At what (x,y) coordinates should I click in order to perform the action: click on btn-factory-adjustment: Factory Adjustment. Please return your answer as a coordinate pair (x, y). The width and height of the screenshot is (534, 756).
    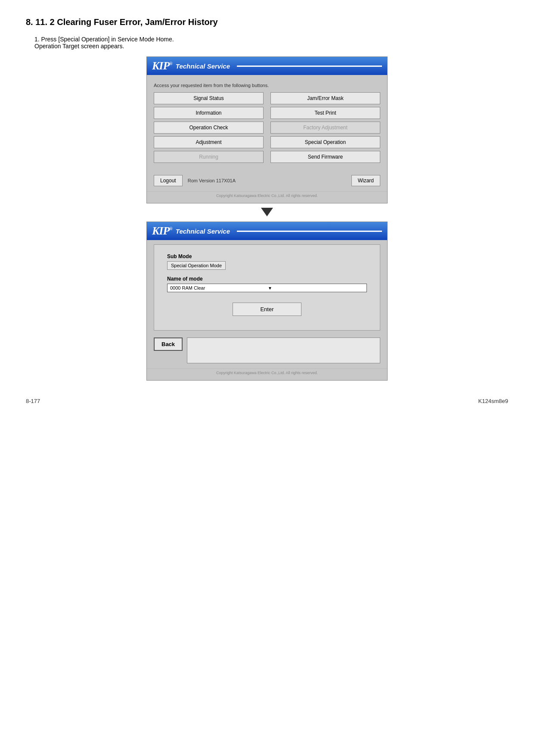
    Looking at the image, I should click on (326, 128).